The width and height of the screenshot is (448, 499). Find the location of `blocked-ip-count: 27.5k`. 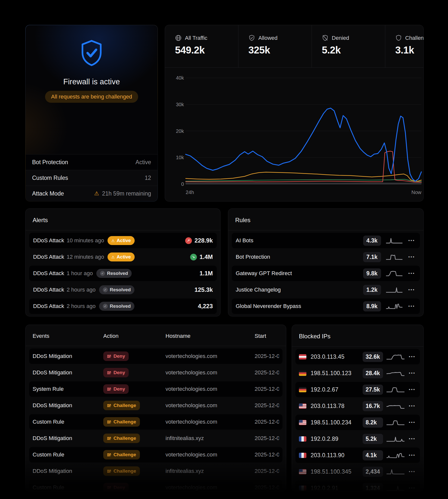

blocked-ip-count: 27.5k is located at coordinates (373, 390).